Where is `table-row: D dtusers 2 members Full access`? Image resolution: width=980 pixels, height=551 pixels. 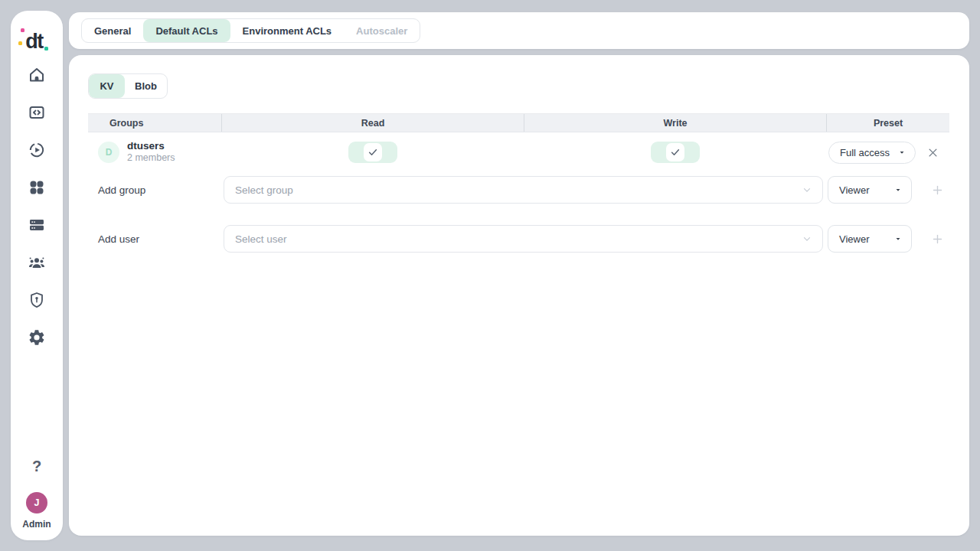 table-row: D dtusers 2 members Full access is located at coordinates (519, 152).